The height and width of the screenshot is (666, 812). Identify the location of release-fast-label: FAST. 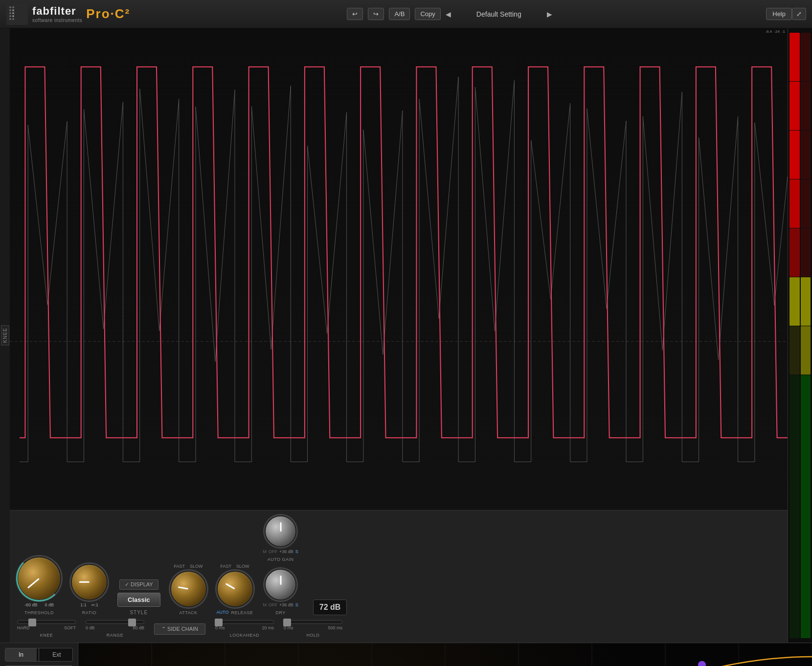
(226, 566).